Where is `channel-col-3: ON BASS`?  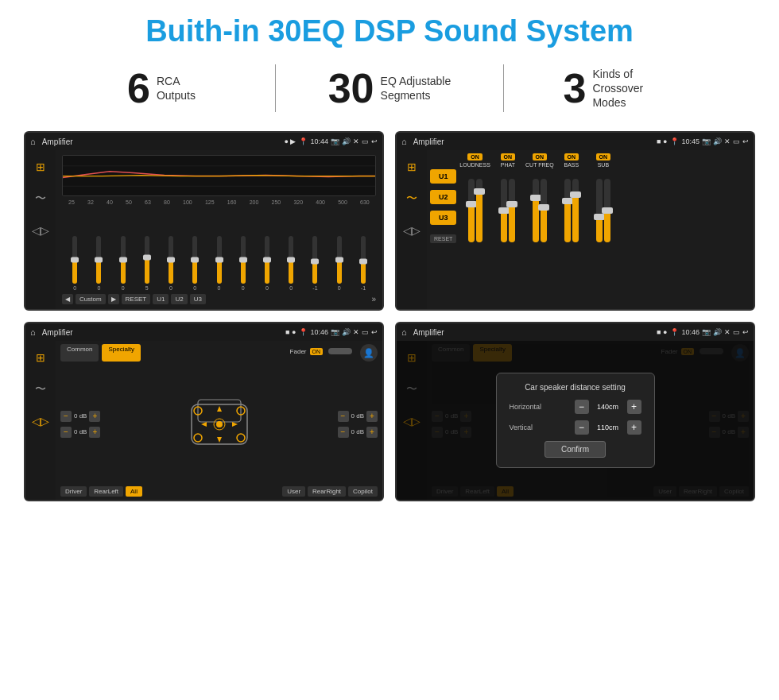 channel-col-3: ON BASS is located at coordinates (572, 230).